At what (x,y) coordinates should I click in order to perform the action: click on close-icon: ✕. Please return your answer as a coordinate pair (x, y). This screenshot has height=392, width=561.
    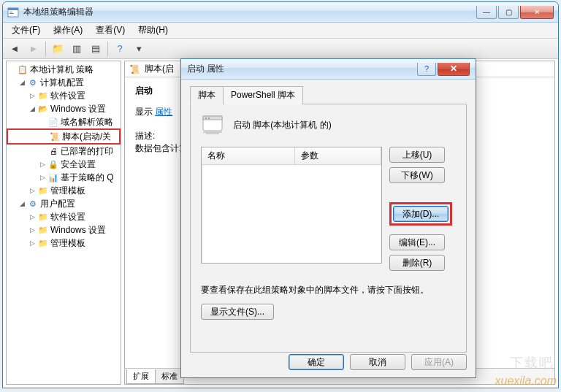
    Looking at the image, I should click on (454, 69).